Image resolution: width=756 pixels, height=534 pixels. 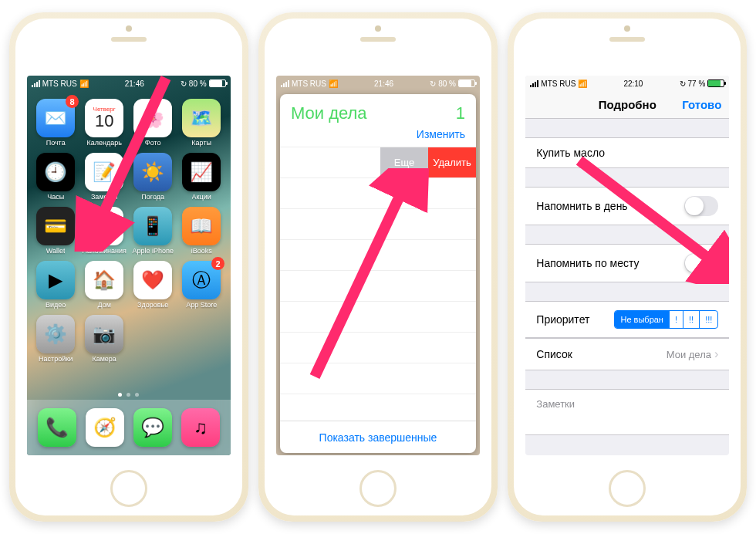 What do you see at coordinates (129, 395) in the screenshot?
I see `page-dots` at bounding box center [129, 395].